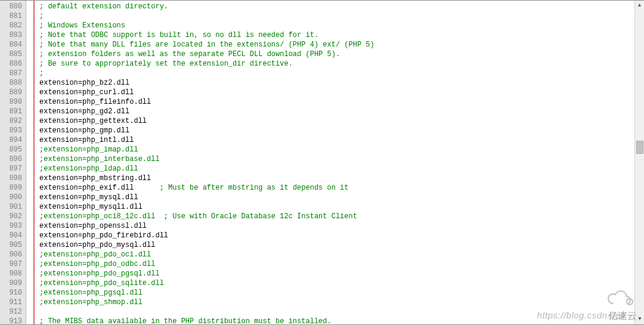  I want to click on line-number: 906, so click(13, 255).